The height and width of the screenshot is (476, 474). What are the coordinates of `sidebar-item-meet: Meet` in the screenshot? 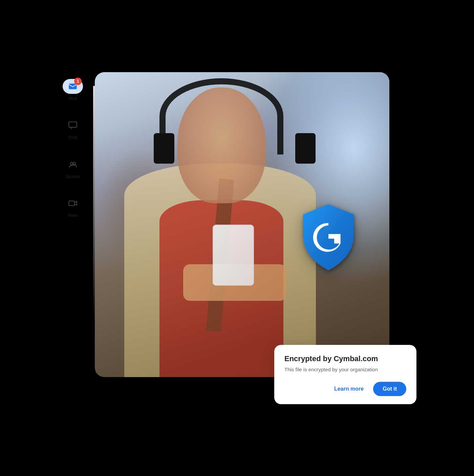 It's located at (73, 207).